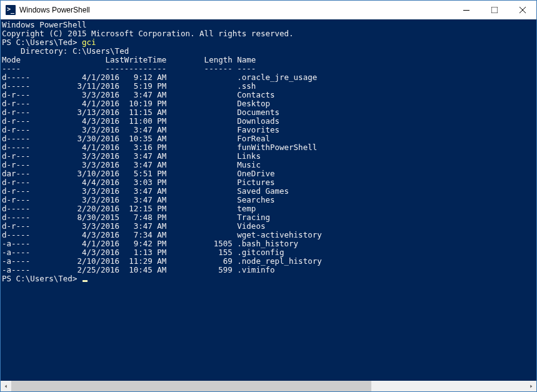  Describe the element at coordinates (6, 386) in the screenshot. I see `chevron-left-icon` at that location.